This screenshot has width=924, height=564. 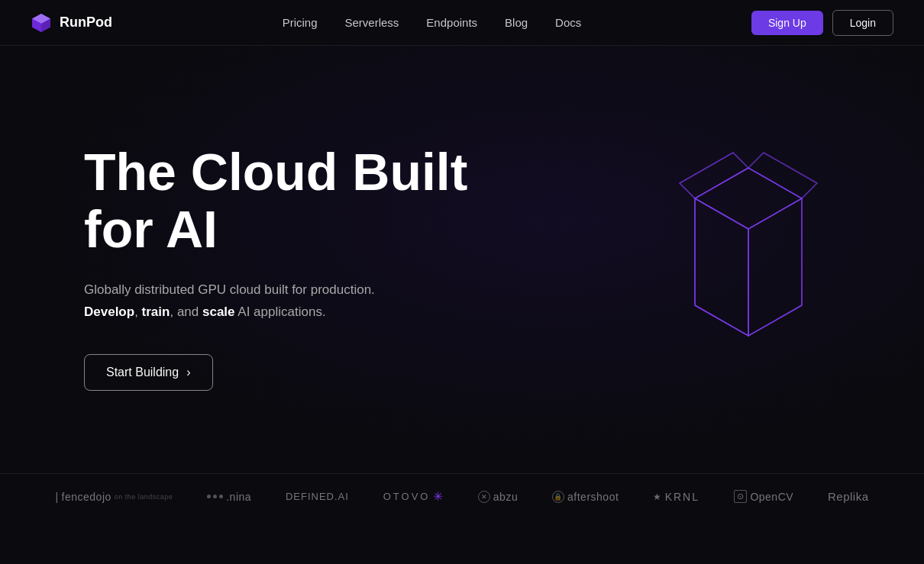 I want to click on hero-tail: AI applications., so click(x=281, y=311).